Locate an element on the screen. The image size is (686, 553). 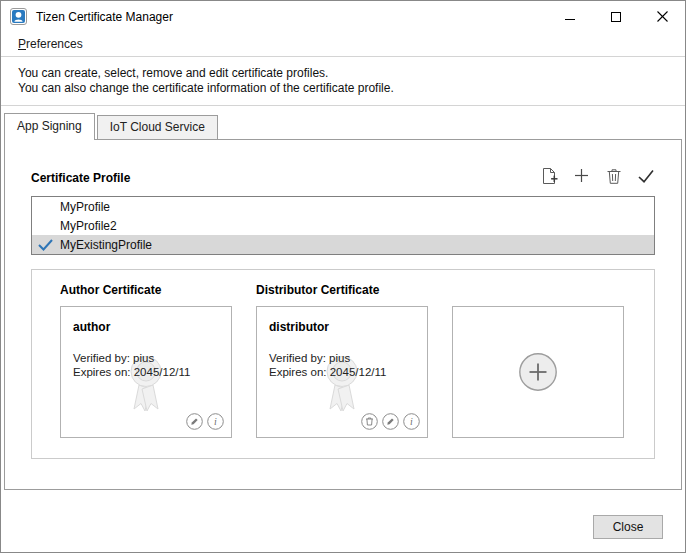
titlebar: Tizen Certificate Manager is located at coordinates (343, 16).